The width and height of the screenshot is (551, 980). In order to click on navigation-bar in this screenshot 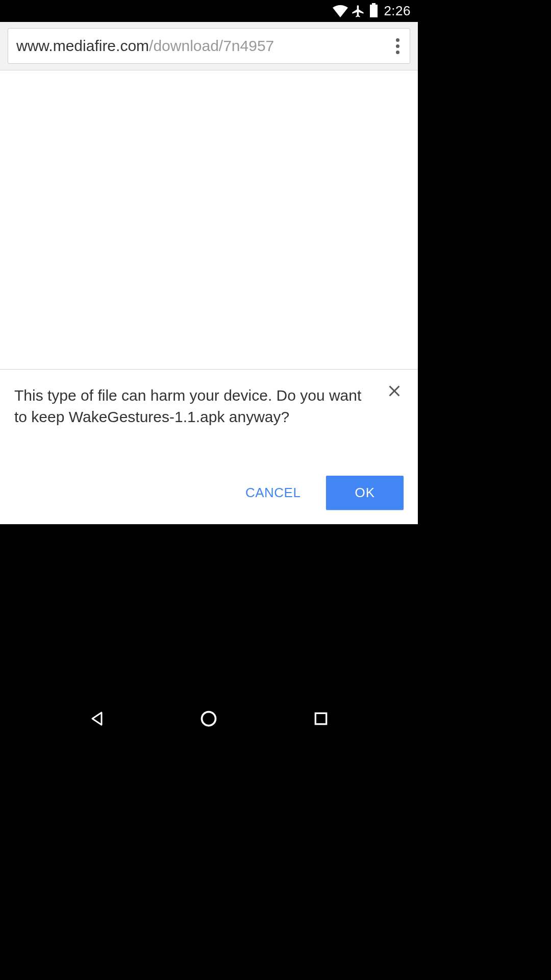, I will do `click(209, 719)`.